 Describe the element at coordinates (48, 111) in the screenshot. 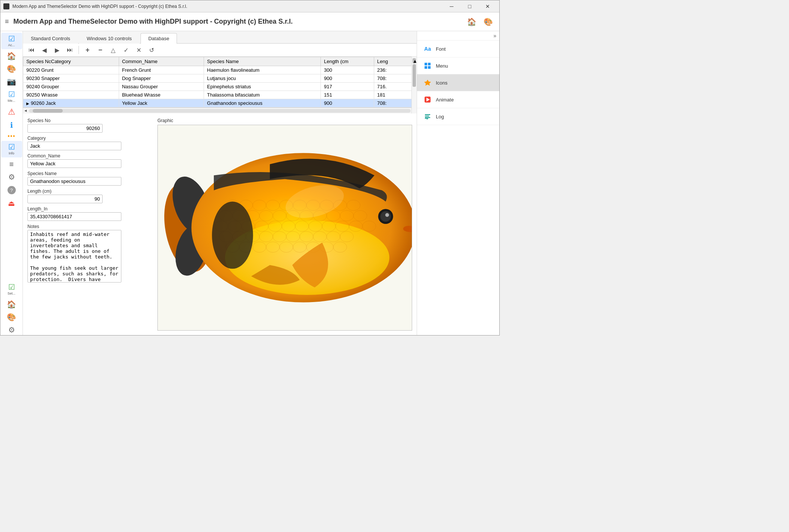

I see `h-scroll-thumb` at that location.